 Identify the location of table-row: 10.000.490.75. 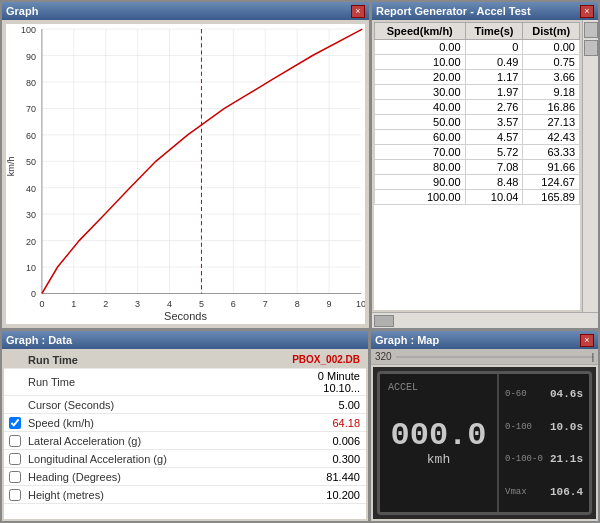
(478, 62).